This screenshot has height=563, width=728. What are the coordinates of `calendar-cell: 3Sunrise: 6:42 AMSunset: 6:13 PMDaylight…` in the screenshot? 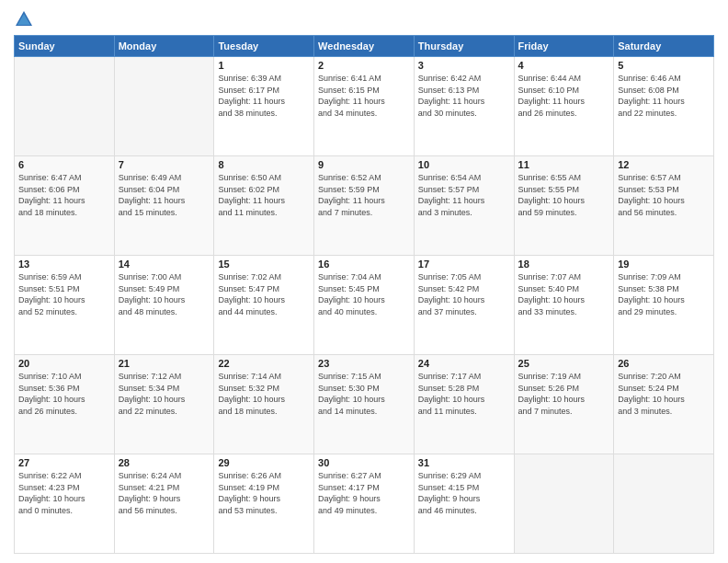 It's located at (463, 107).